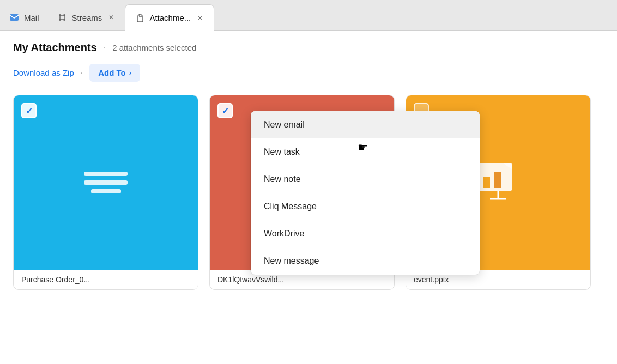 Image resolution: width=617 pixels, height=364 pixels. What do you see at coordinates (24, 17) in the screenshot?
I see `tab-mail: Mail` at bounding box center [24, 17].